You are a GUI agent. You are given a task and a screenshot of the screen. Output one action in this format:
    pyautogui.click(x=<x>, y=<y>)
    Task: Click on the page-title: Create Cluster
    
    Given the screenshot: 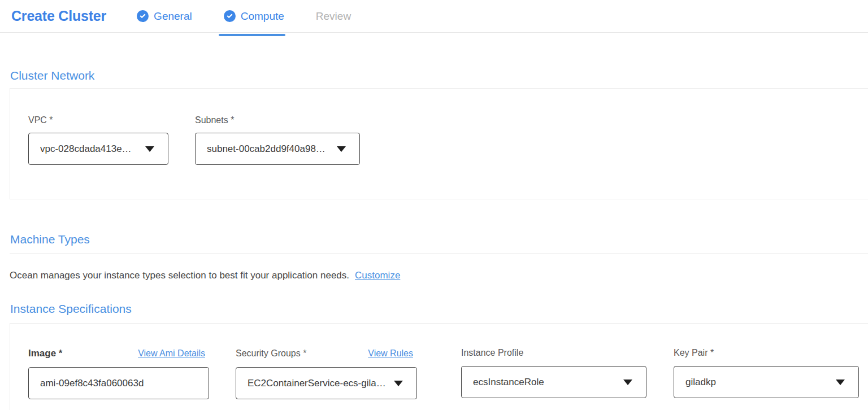 What is the action you would take?
    pyautogui.click(x=59, y=16)
    